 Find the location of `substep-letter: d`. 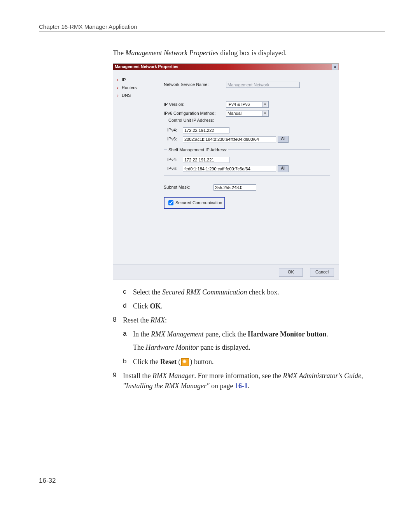

substep-letter: d is located at coordinates (128, 306).